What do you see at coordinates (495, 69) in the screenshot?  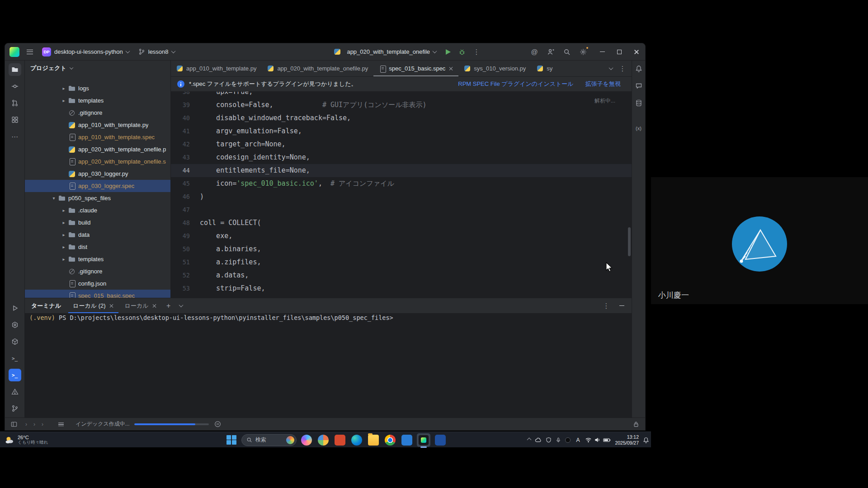 I see `editor-tab: sys_010_version.py` at bounding box center [495, 69].